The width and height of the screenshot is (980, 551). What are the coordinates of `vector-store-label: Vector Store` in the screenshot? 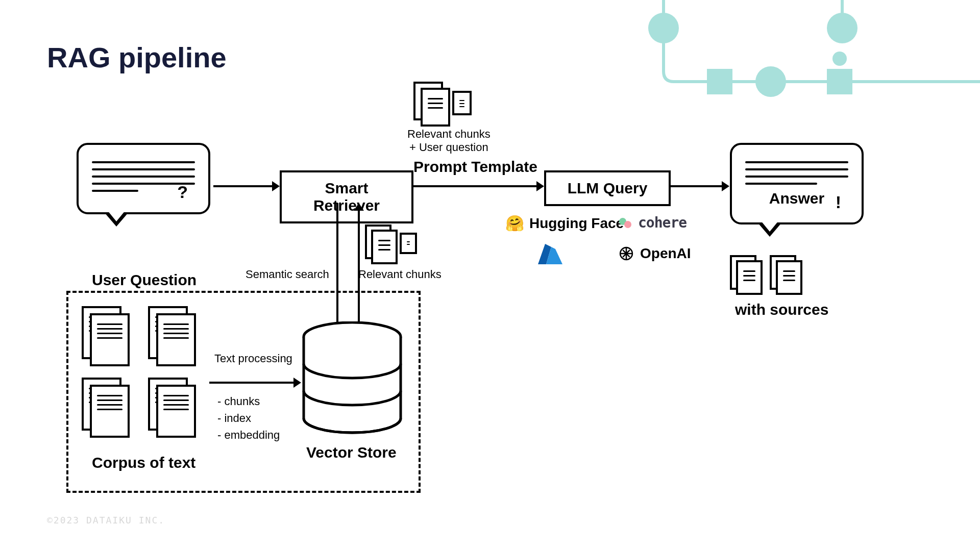 It's located at (351, 453).